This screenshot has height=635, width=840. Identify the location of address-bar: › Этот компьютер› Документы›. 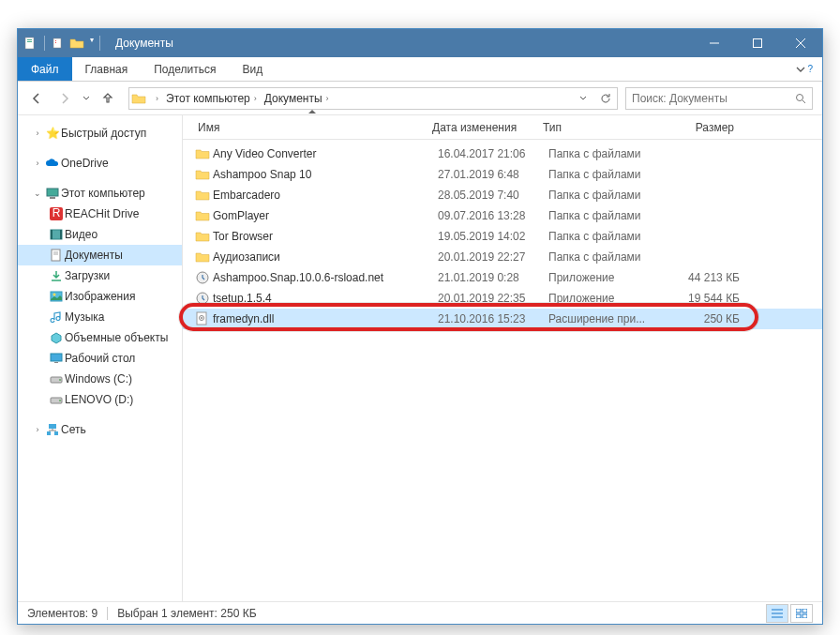
(373, 98).